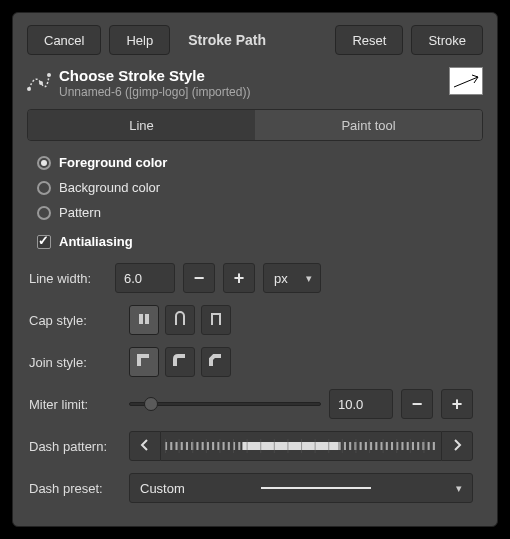 The width and height of the screenshot is (510, 539). Describe the element at coordinates (75, 404) in the screenshot. I see `miter-limit-label: Miter limit:` at that location.